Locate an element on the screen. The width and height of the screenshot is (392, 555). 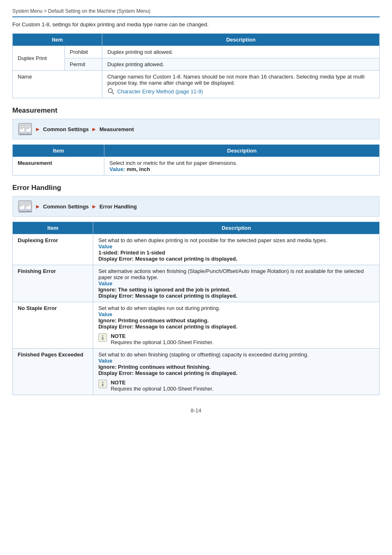
measurement-heading: Measurement is located at coordinates (196, 111).